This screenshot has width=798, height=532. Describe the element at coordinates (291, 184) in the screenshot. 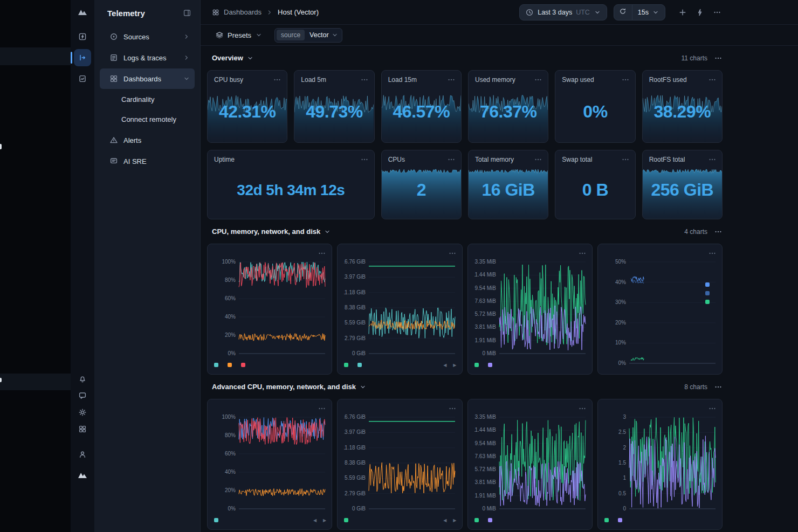

I see `stat-card-uptime: Uptime32d 5h 34m 12s` at that location.